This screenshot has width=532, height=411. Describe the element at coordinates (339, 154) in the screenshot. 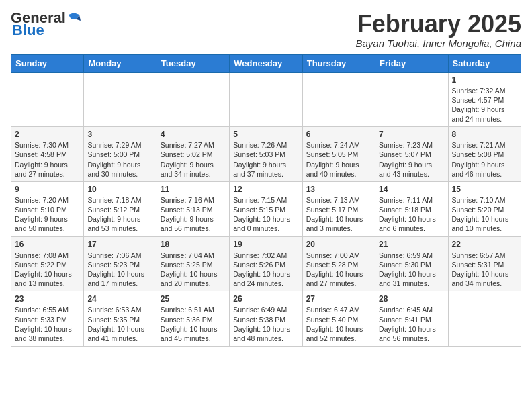

I see `calendar-cell: 6Sunrise: 7:24 AM Sunset: 5:05 PM Daylig…` at that location.